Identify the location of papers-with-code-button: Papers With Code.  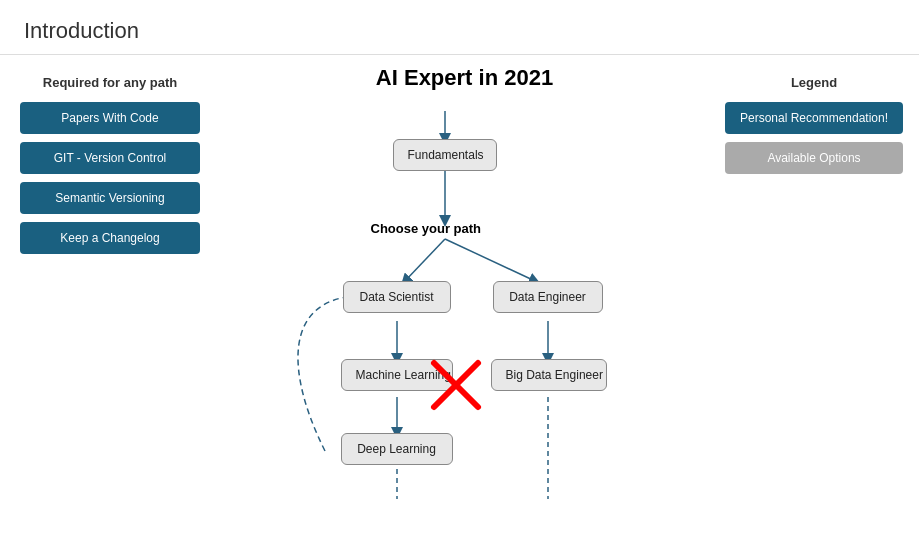
(110, 118).